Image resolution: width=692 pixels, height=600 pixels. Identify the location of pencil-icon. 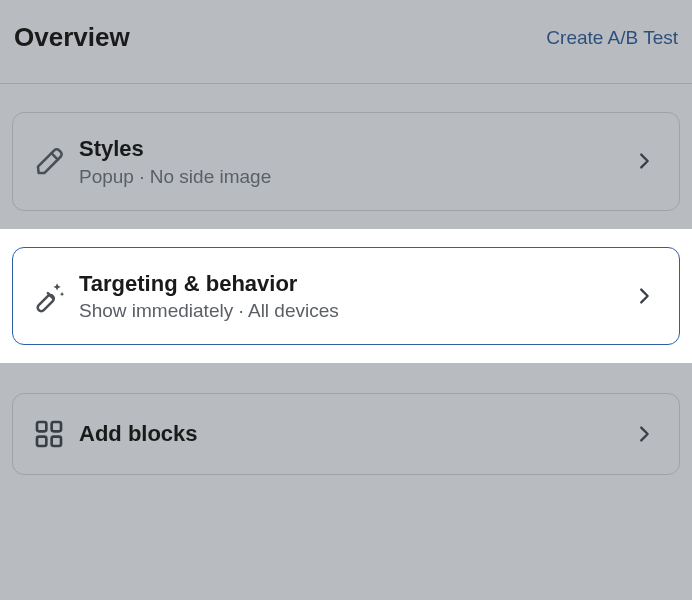
(56, 161).